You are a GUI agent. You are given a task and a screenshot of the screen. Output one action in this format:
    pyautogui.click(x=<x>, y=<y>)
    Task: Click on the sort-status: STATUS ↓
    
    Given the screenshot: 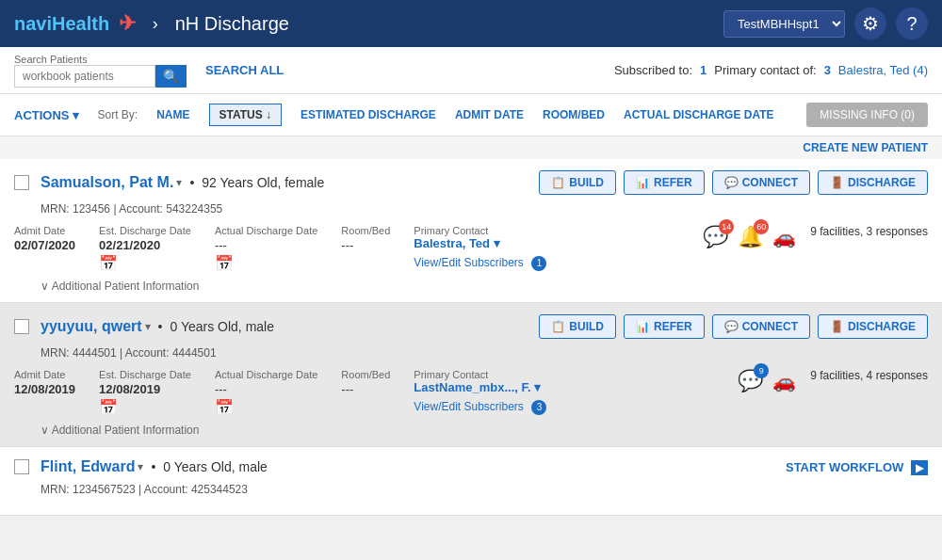 What is the action you would take?
    pyautogui.click(x=246, y=115)
    